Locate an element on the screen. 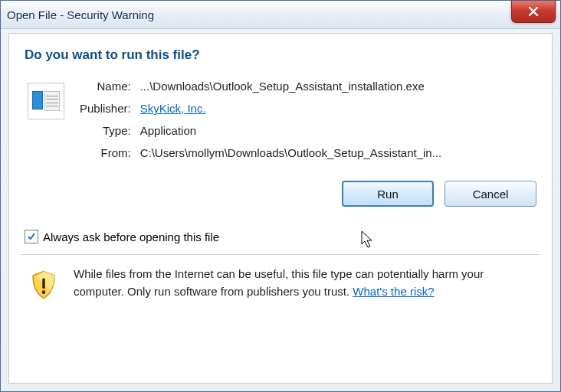 The image size is (561, 392). cancel-button: Cancel is located at coordinates (490, 194).